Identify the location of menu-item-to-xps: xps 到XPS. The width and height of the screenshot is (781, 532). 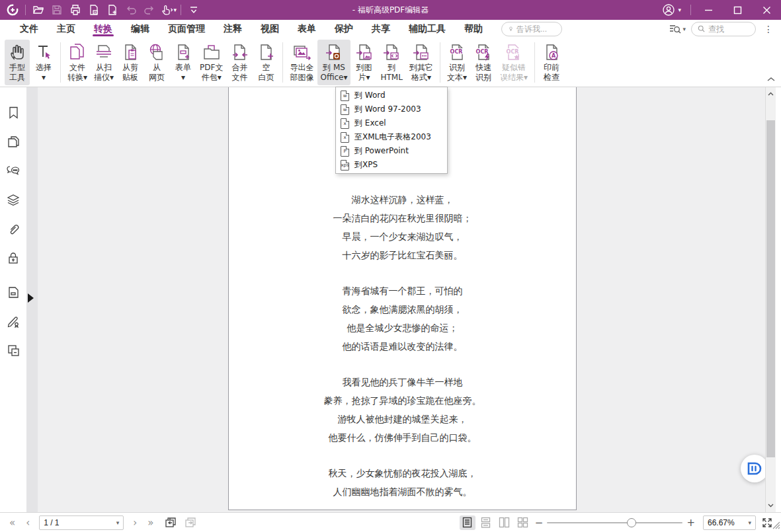
(391, 165).